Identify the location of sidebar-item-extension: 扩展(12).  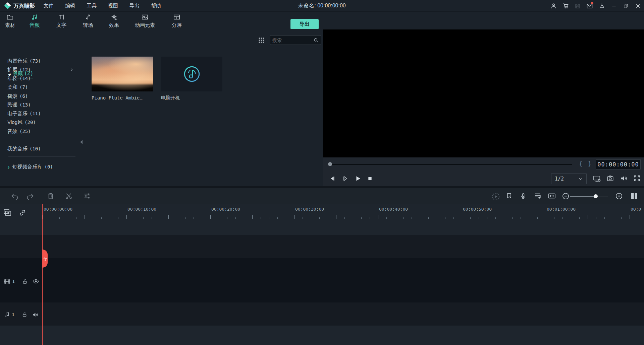
(42, 70).